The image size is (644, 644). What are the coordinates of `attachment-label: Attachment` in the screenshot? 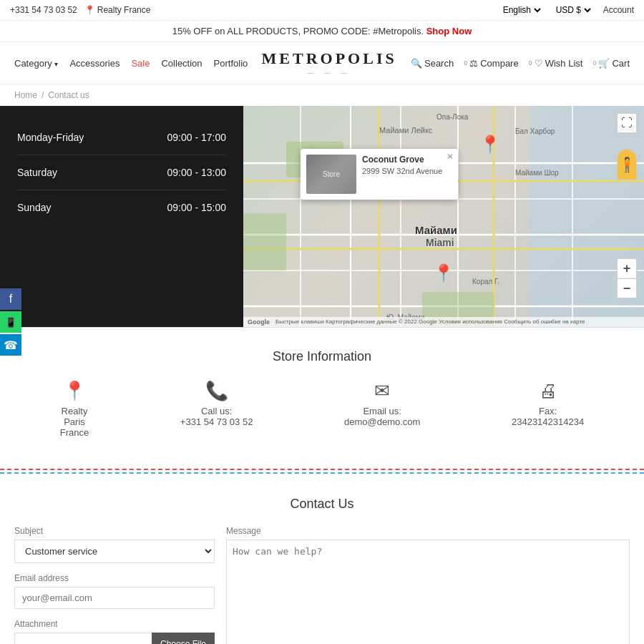 It's located at (114, 624).